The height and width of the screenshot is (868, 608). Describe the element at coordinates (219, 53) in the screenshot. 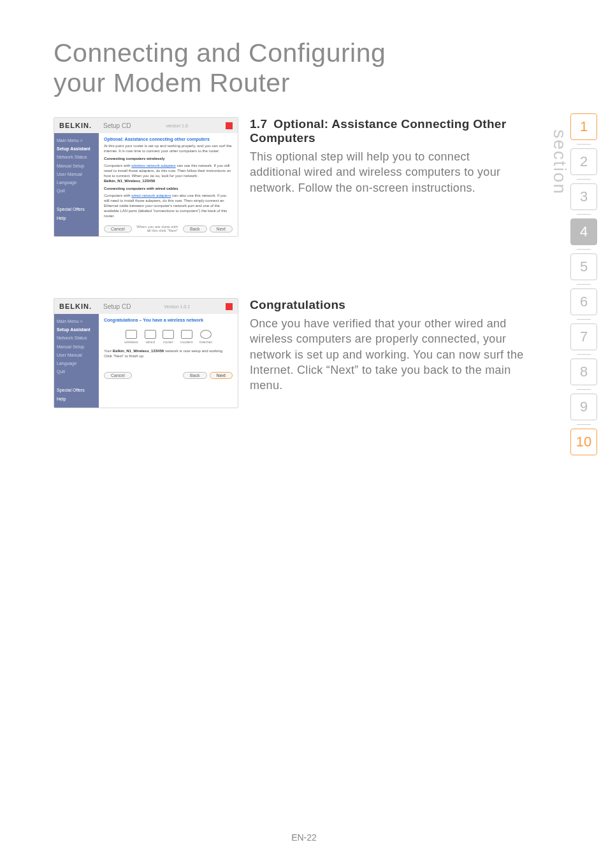

I see `title-line-1: Connecting and Configuring` at that location.